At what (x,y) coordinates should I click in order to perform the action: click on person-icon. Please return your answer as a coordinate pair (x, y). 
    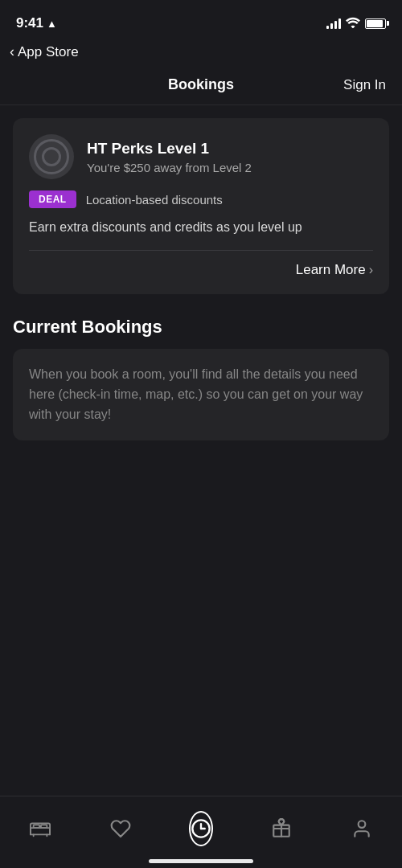
    Looking at the image, I should click on (362, 829).